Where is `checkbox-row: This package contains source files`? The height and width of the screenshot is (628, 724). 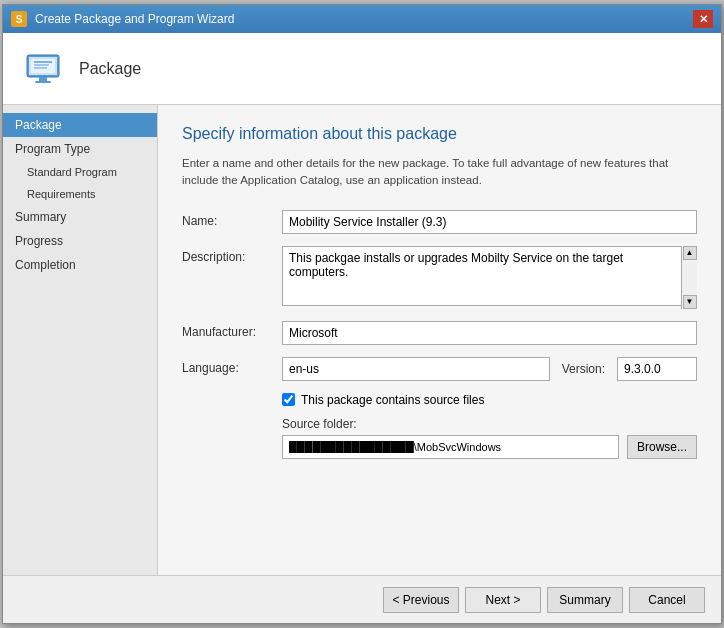
checkbox-row: This package contains source files is located at coordinates (490, 400).